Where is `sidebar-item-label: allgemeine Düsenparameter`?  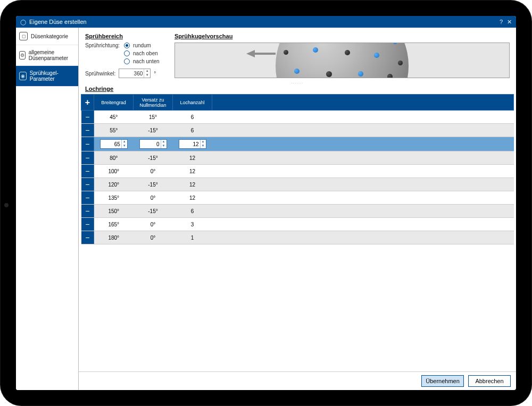
sidebar-item-label: allgemeine Düsenparameter is located at coordinates (52, 55).